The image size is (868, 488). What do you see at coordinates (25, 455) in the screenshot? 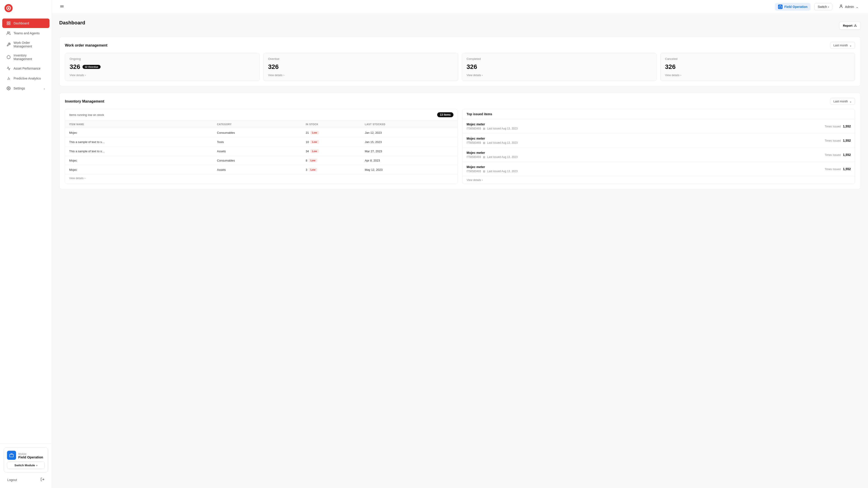
I see `module-icon-wrap: Module Field Operation` at bounding box center [25, 455].